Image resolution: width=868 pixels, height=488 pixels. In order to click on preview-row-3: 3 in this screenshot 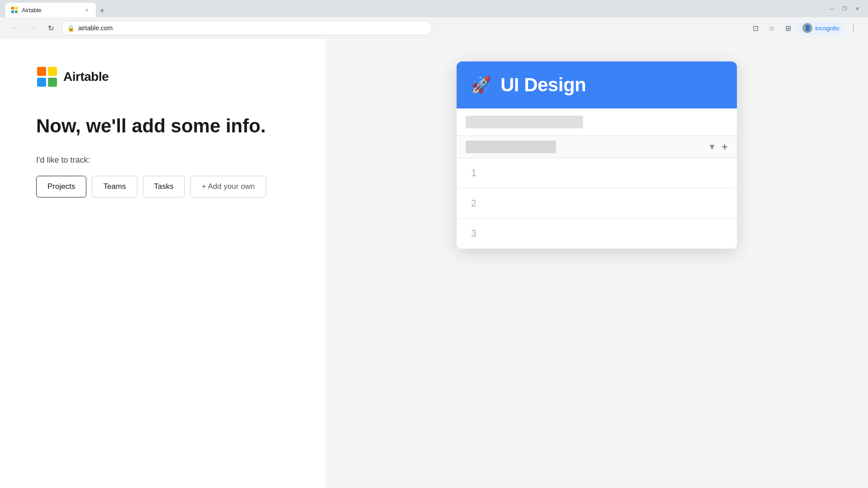, I will do `click(597, 234)`.